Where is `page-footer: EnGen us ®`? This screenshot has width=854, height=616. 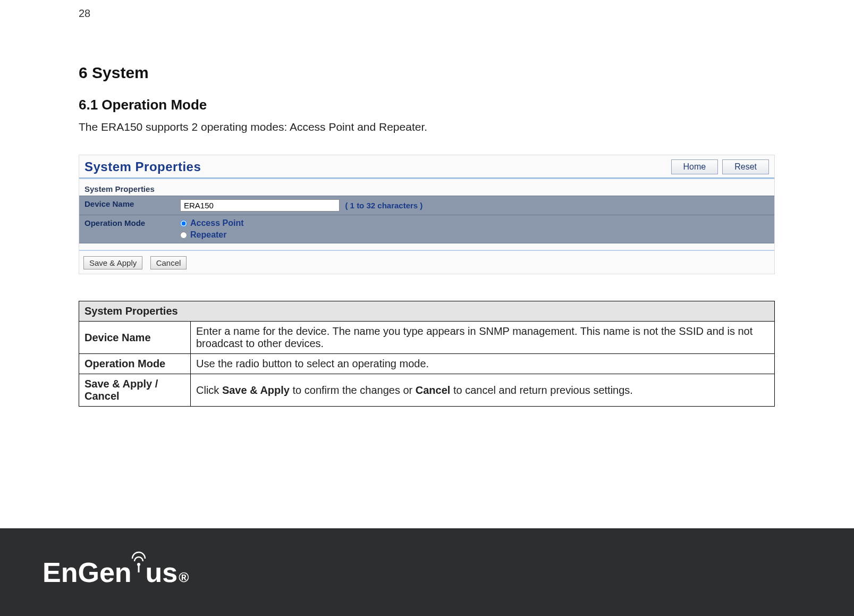
page-footer: EnGen us ® is located at coordinates (427, 572).